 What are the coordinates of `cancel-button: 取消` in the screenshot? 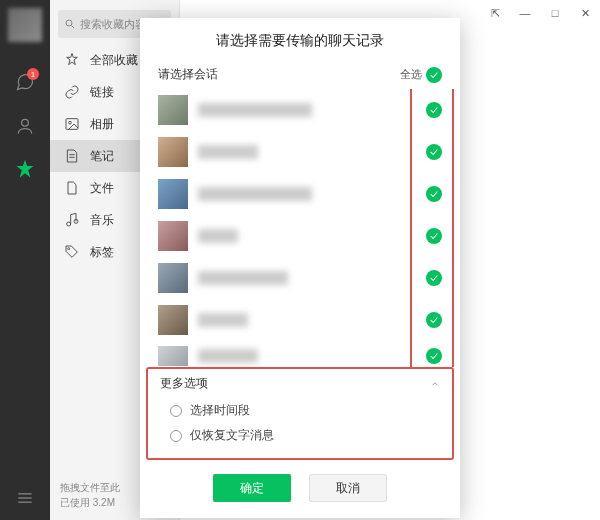 It's located at (348, 488).